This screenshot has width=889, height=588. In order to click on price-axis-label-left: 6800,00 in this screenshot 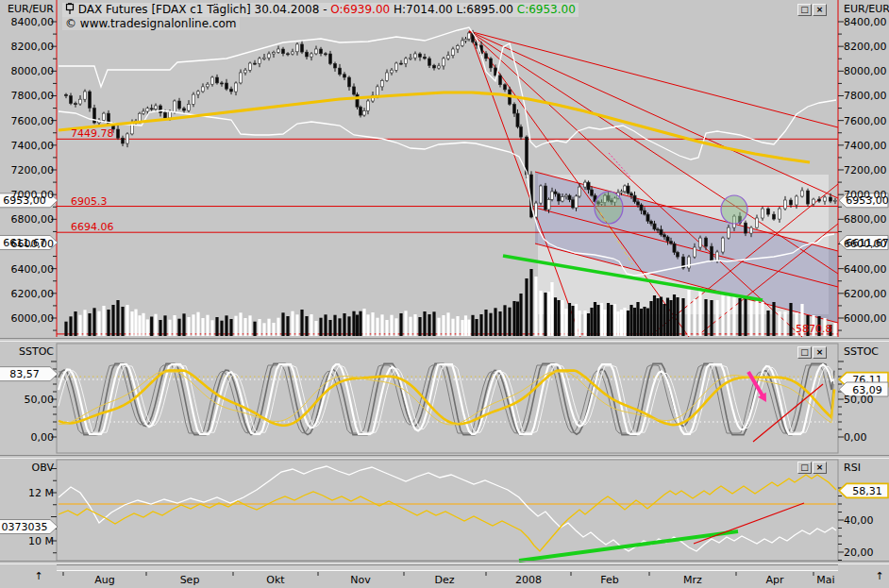, I will do `click(28, 219)`.